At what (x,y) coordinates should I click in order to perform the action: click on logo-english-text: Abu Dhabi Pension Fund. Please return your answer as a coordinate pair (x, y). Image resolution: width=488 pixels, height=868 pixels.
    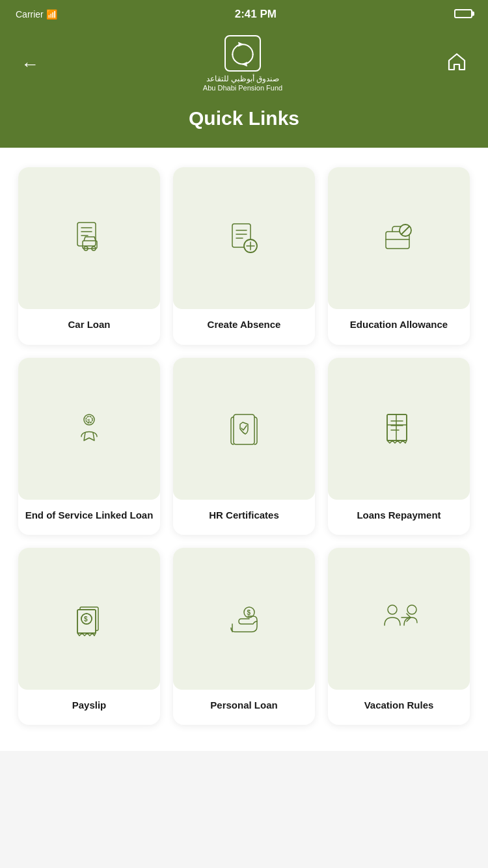
    Looking at the image, I should click on (243, 88).